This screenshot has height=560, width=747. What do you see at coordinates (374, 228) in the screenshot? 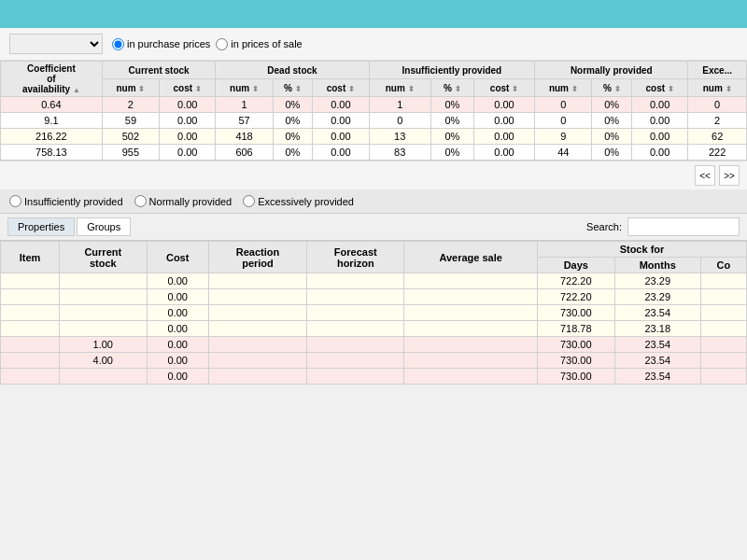
I see `tab-bar: Properties Groups Search:` at bounding box center [374, 228].